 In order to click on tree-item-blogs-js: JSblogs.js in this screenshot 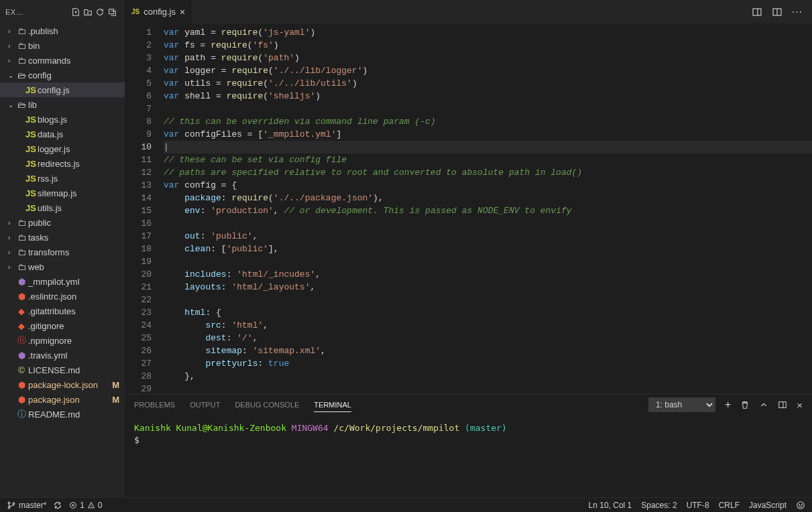, I will do `click(62, 119)`.